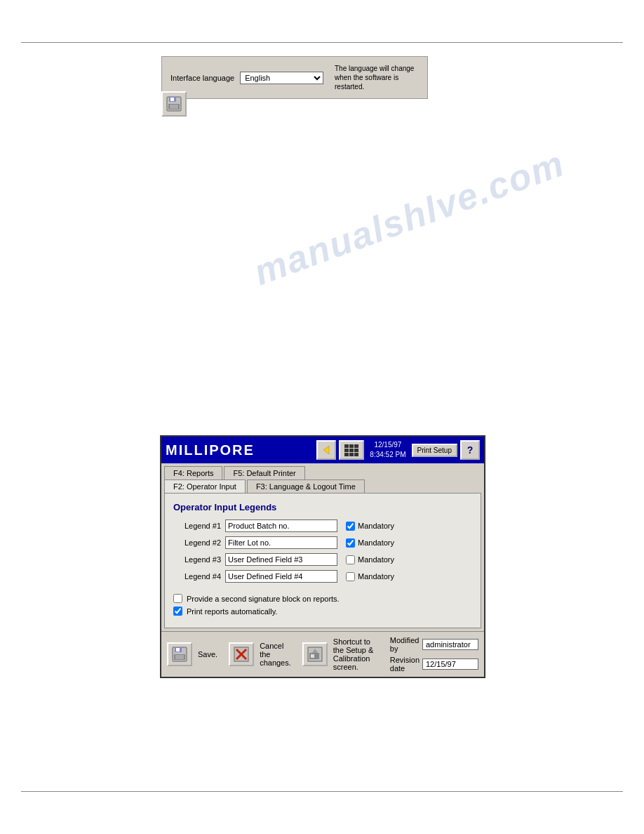  I want to click on legend-1-label: Legend #1, so click(197, 526).